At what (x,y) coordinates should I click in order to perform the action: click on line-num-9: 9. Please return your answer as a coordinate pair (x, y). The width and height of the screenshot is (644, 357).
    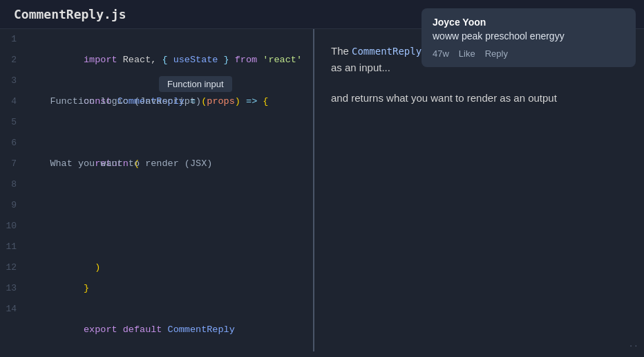
    Looking at the image, I should click on (14, 205).